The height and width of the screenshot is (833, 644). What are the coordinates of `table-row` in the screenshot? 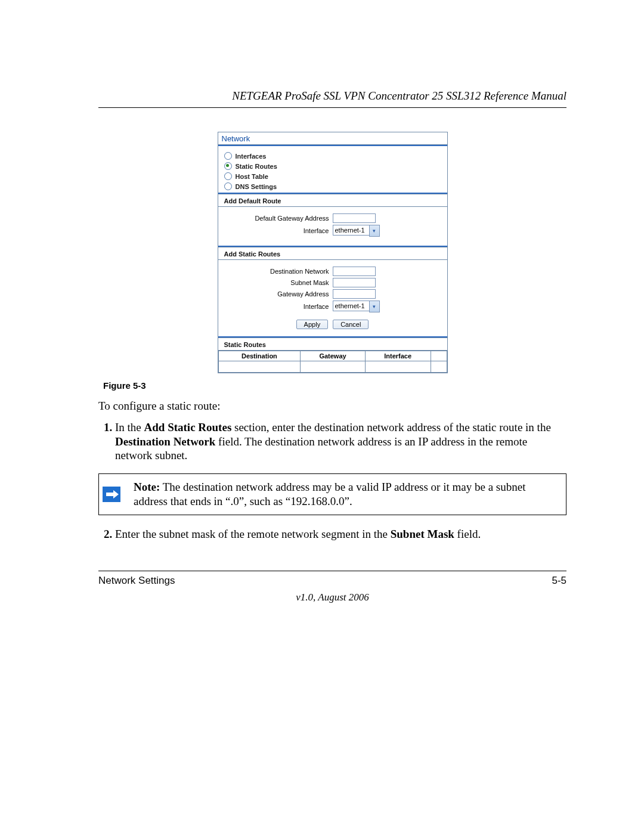 It's located at (333, 367).